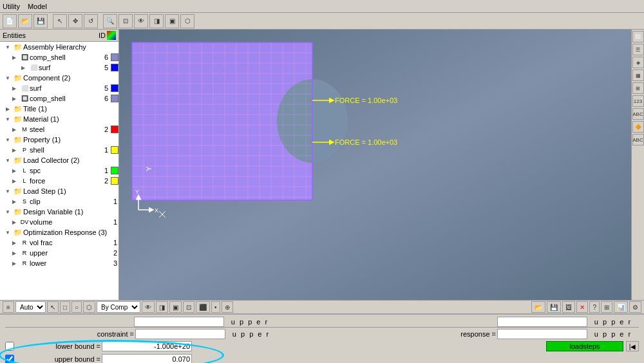  What do you see at coordinates (59, 68) in the screenshot?
I see `tree-surf-1: ⬜ surf 5` at bounding box center [59, 68].